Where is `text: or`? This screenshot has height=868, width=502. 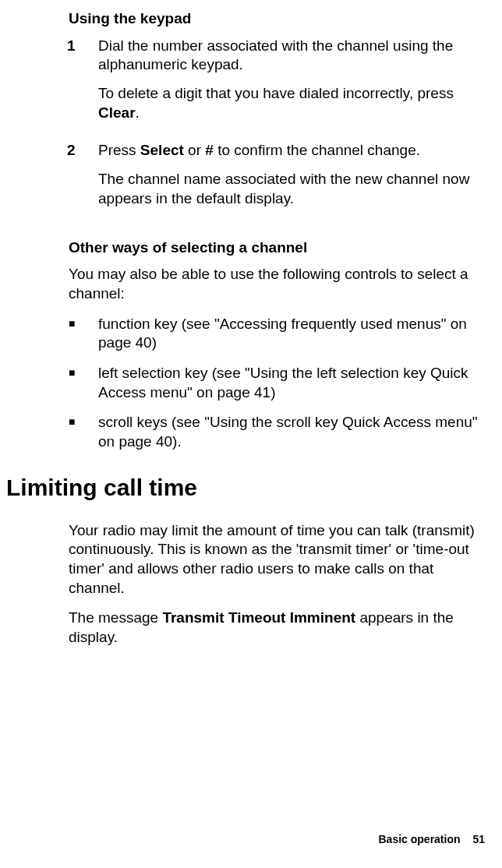 text: or is located at coordinates (195, 150).